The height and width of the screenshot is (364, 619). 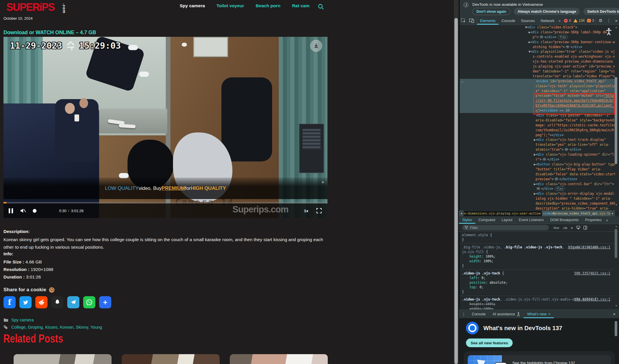 I want to click on drawer-close-icon: ×, so click(x=614, y=314).